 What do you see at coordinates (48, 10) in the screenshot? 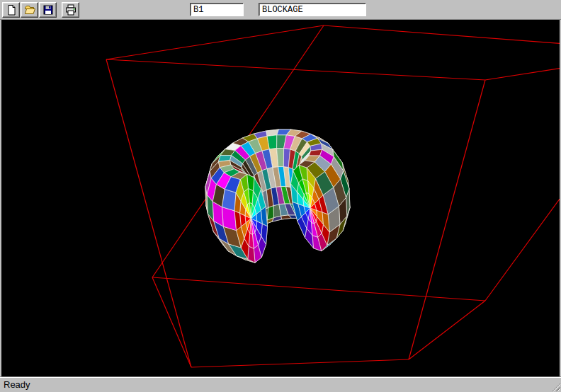
I see `save-file-button` at bounding box center [48, 10].